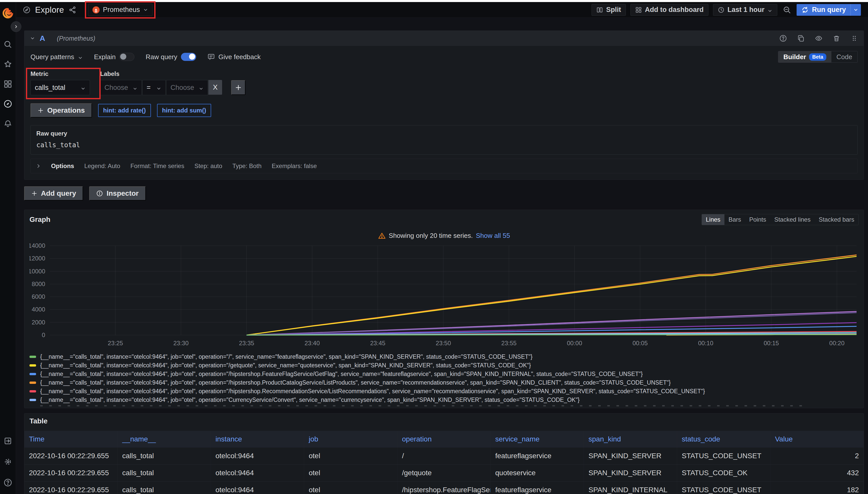  What do you see at coordinates (819, 38) in the screenshot?
I see `eye-icon` at bounding box center [819, 38].